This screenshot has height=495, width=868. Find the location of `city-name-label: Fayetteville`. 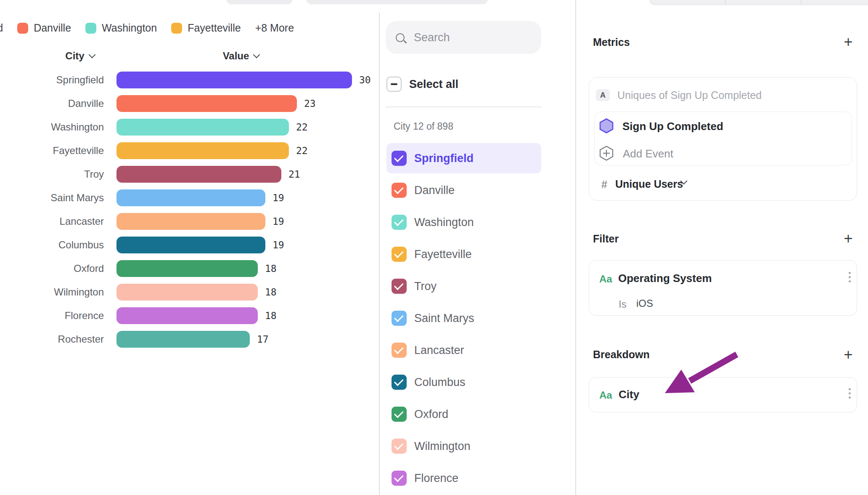

city-name-label: Fayetteville is located at coordinates (443, 254).